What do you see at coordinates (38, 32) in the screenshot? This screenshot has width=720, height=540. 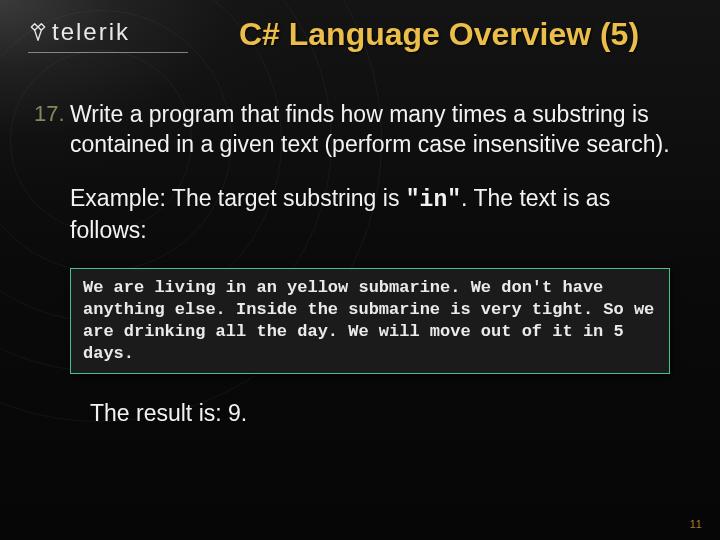 I see `telerik-mark-icon` at bounding box center [38, 32].